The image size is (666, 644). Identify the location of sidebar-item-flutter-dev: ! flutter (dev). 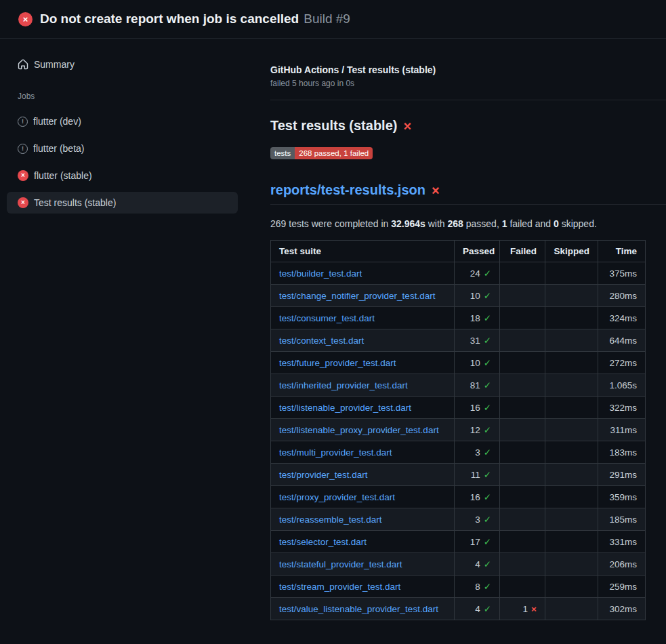
(122, 121).